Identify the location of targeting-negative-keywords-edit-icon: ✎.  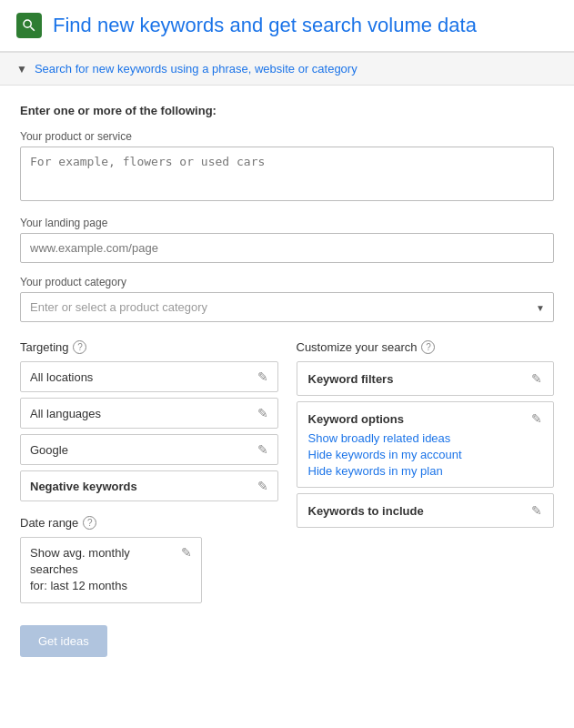
(263, 486).